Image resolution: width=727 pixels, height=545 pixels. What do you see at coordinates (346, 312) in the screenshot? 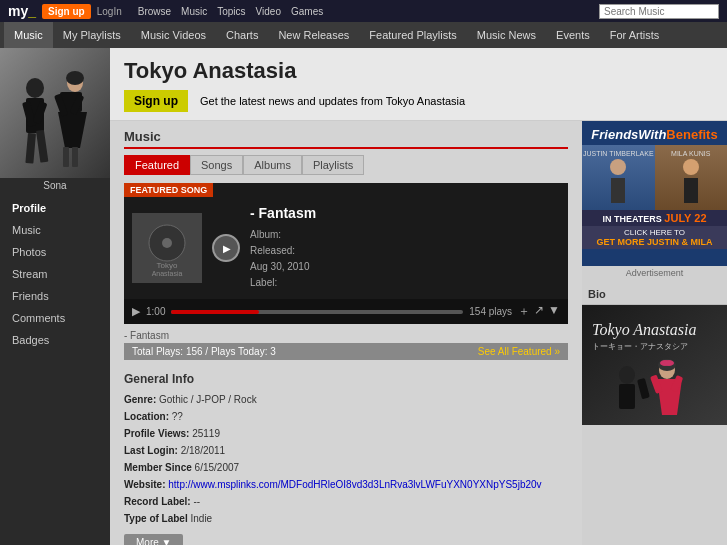
I see `player-controls: ▶ 1:00 154 plays ＋ ↗ ▼` at bounding box center [346, 312].